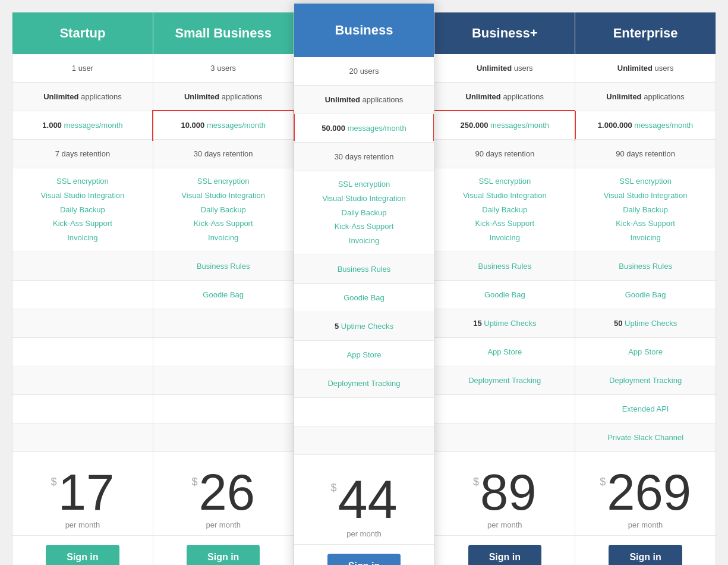  I want to click on business-goodiebag-cell: Goodie Bag, so click(364, 298).